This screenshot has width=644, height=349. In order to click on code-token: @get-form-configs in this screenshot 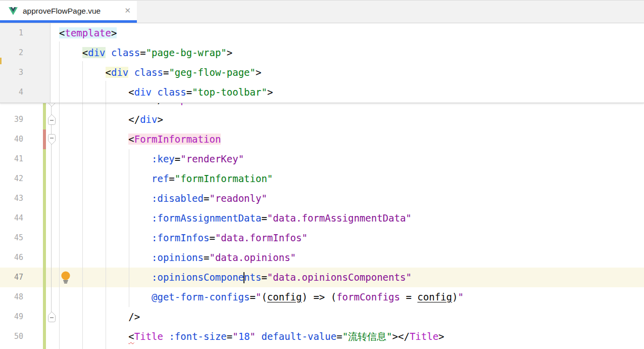, I will do `click(201, 297)`.